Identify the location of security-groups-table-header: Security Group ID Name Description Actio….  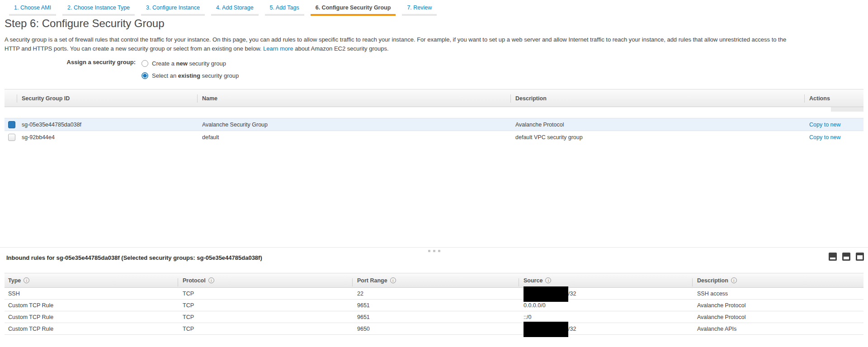
(434, 98).